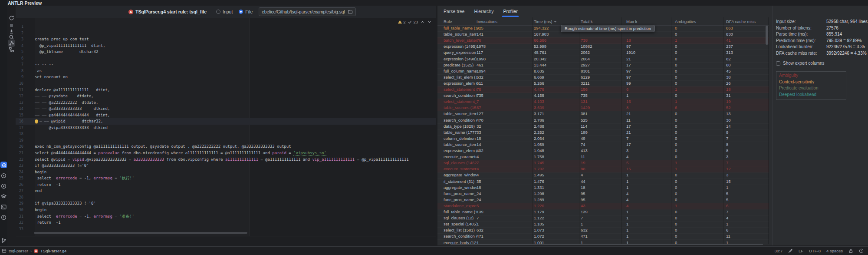 The image size is (868, 255). I want to click on notifications-icon, so click(861, 251).